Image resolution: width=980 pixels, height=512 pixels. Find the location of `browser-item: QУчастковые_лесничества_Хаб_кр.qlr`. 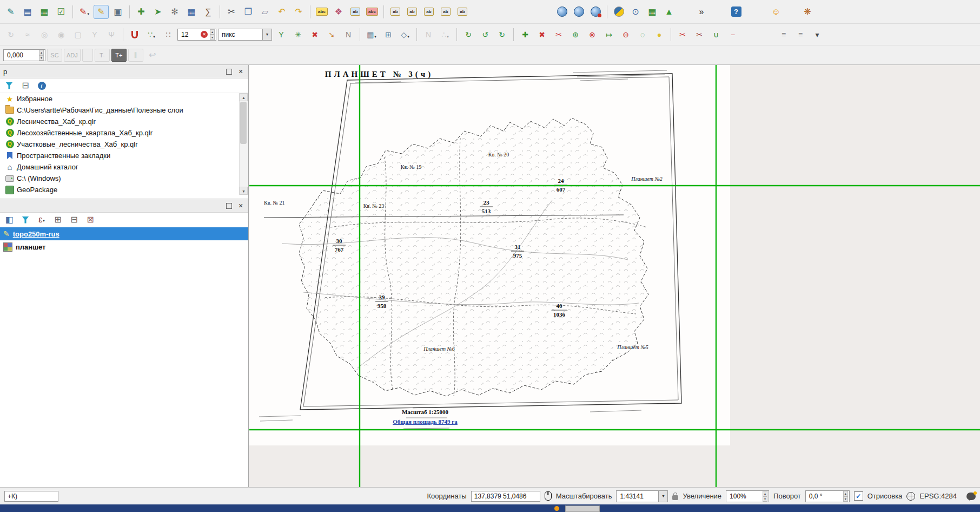

browser-item: QУчастковые_лесничества_Хаб_кр.qlr is located at coordinates (124, 144).